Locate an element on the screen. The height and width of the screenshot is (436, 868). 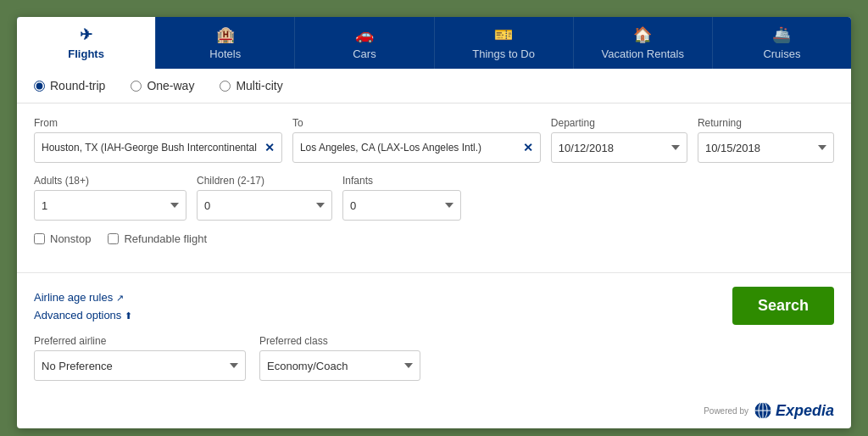
from-clear-button: ✕ is located at coordinates (270, 148).